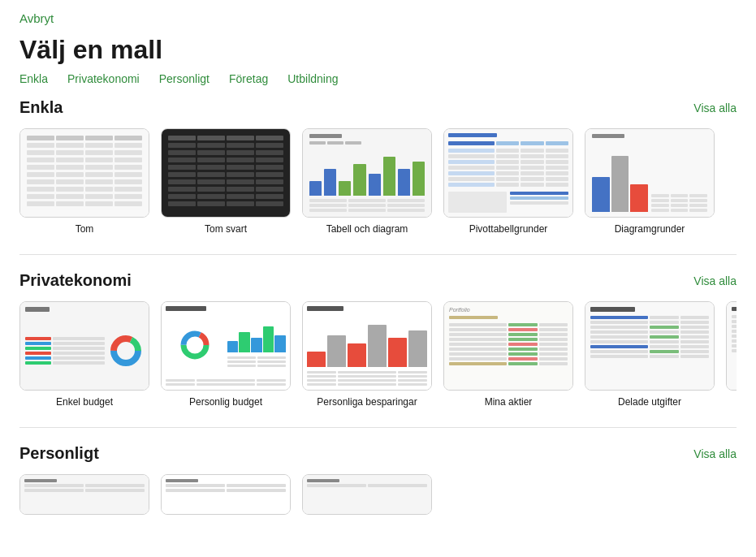 The width and height of the screenshot is (756, 557). What do you see at coordinates (367, 346) in the screenshot?
I see `template-personliga-besparingar-thumbnail` at bounding box center [367, 346].